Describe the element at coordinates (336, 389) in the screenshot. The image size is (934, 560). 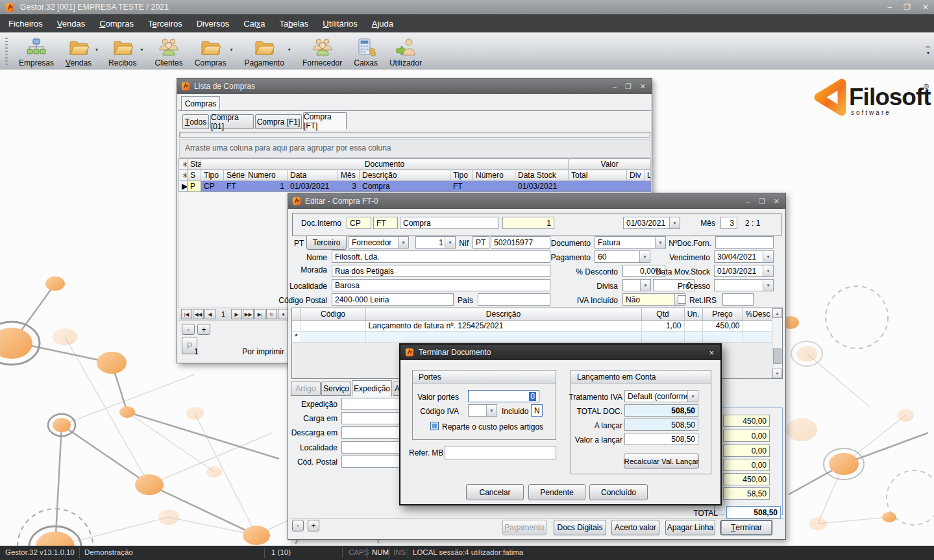
I see `tab-servico: Serviço` at that location.